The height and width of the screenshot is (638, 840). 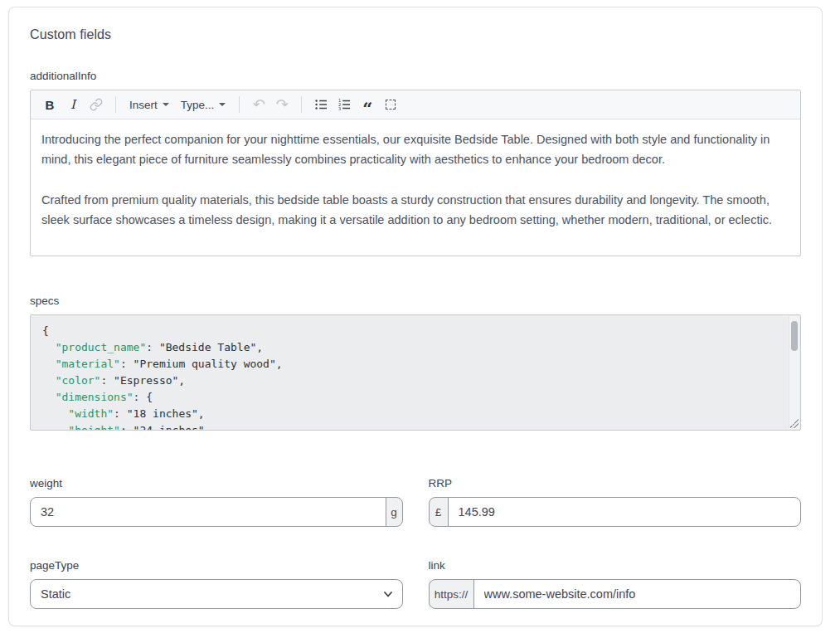 I want to click on italic-button: I, so click(x=73, y=105).